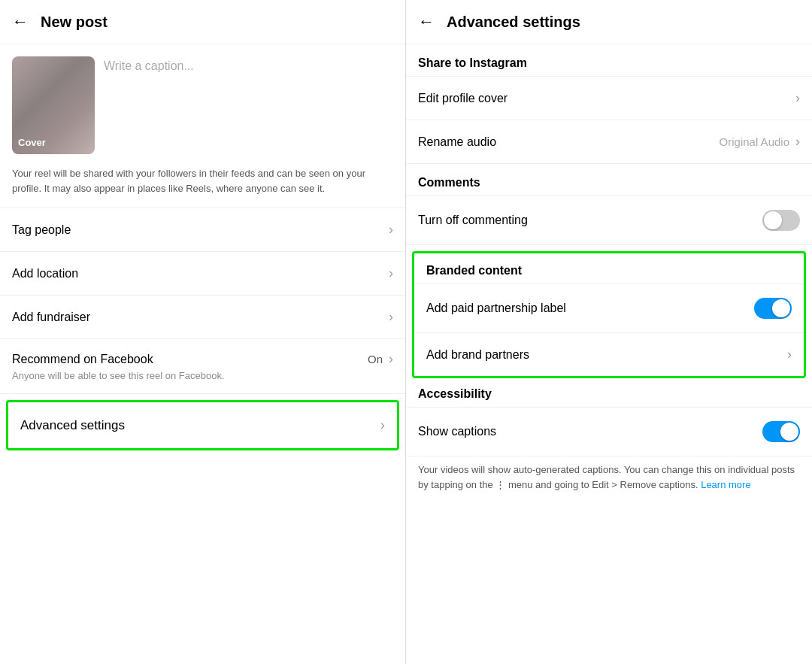 The height and width of the screenshot is (664, 812). I want to click on recommend-facebook-chevron: ›, so click(391, 359).